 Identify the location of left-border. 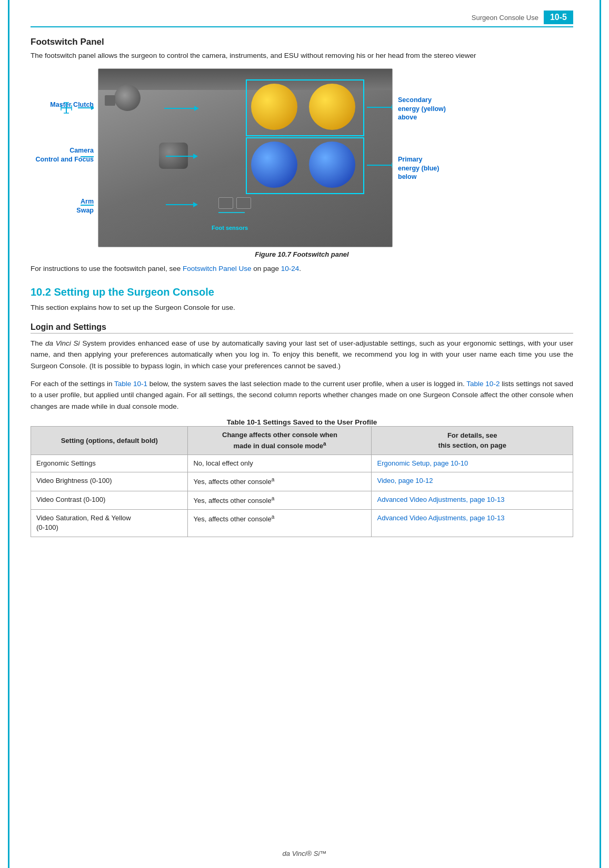
(5, 434).